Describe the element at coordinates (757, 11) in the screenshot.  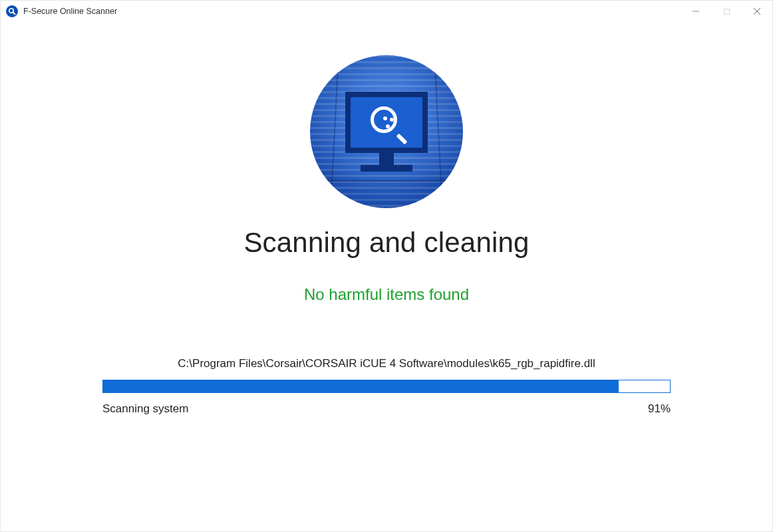
I see `close-button` at that location.